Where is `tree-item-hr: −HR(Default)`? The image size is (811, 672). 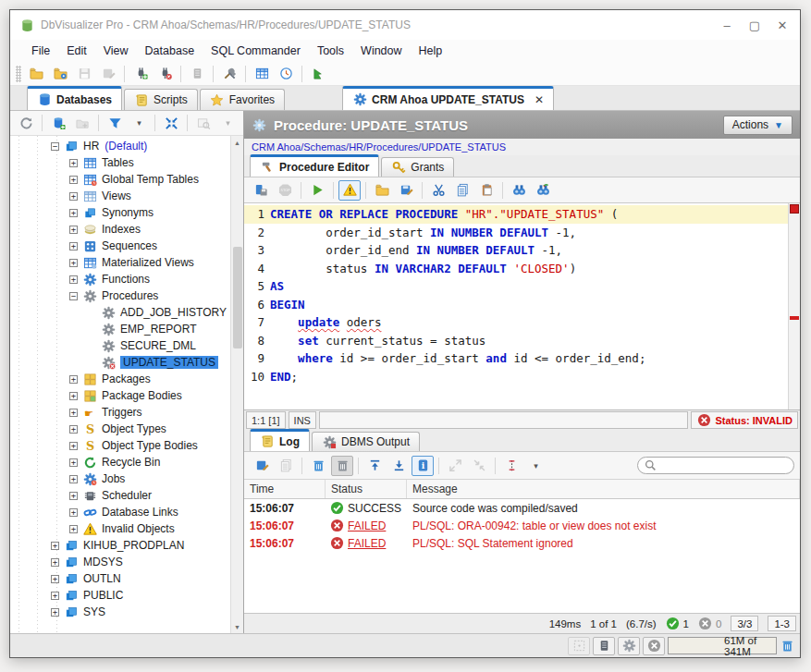 tree-item-hr: −HR(Default) is located at coordinates (120, 146).